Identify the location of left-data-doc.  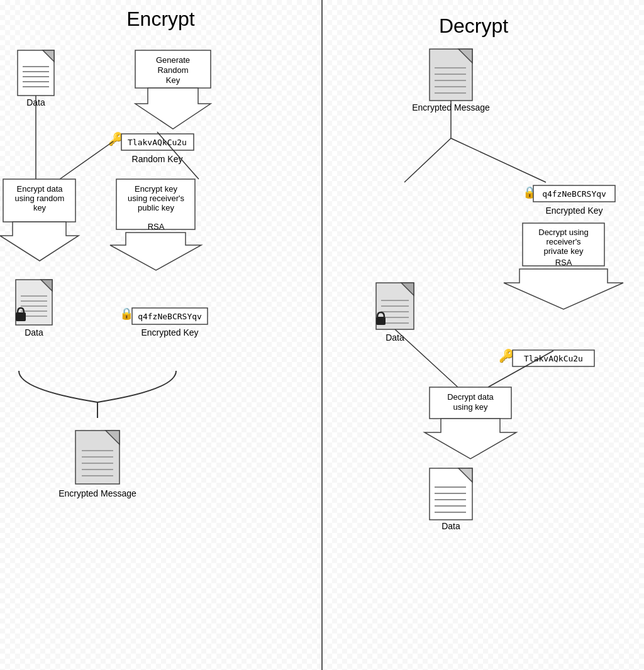
(36, 73).